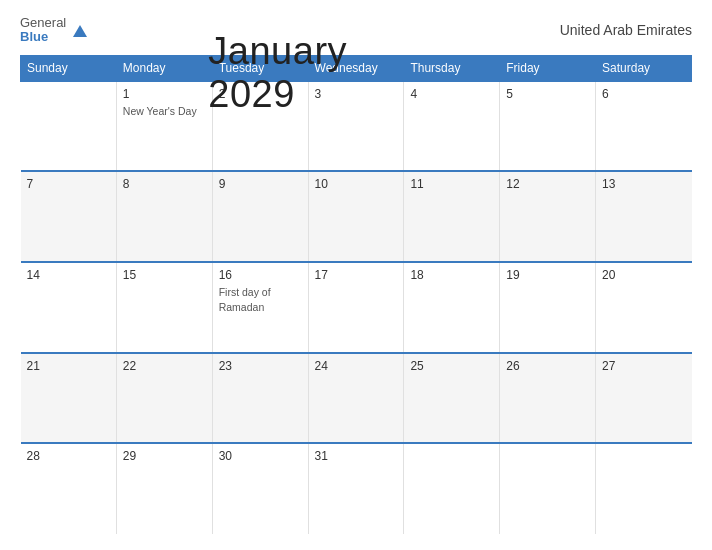 Image resolution: width=712 pixels, height=550 pixels. I want to click on day-cell-5-4: 31, so click(356, 488).